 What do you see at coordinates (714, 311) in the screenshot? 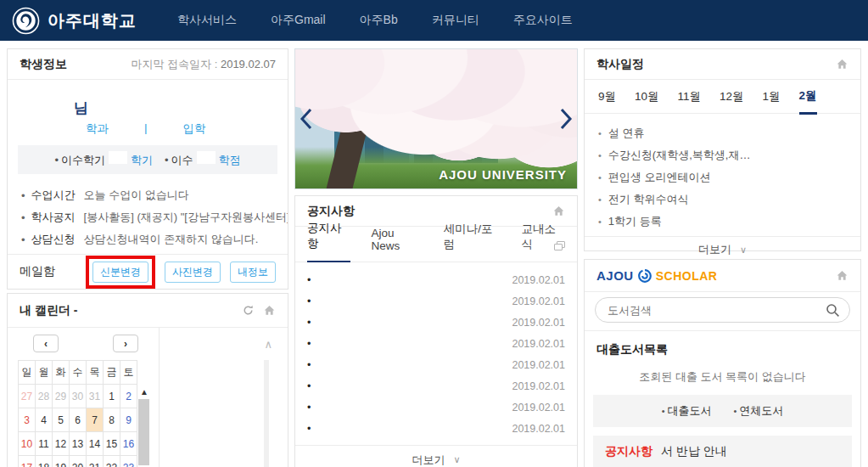
I see `book-search-input` at bounding box center [714, 311].